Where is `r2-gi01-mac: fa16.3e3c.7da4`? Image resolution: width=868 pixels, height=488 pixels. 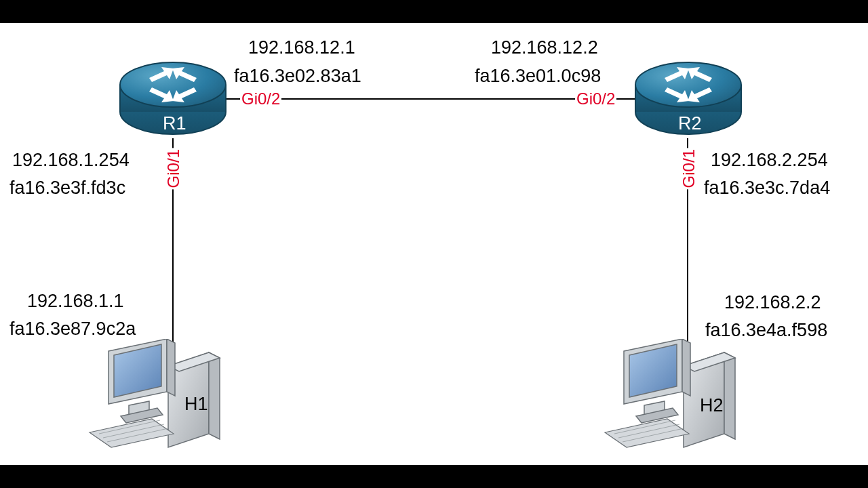 r2-gi01-mac: fa16.3e3c.7da4 is located at coordinates (767, 188).